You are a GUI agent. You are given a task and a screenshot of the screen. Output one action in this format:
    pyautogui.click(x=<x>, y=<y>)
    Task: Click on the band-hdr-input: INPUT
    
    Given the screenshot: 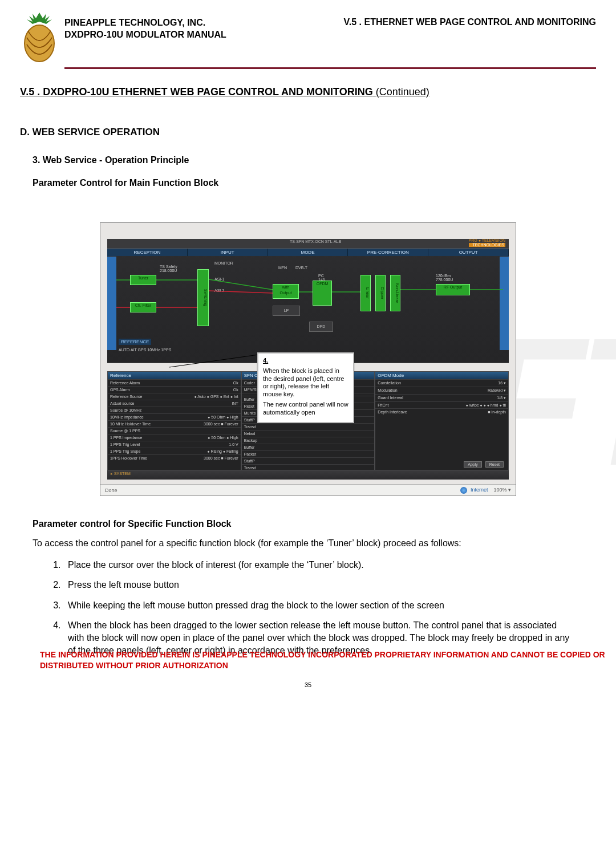 What is the action you would take?
    pyautogui.click(x=228, y=252)
    